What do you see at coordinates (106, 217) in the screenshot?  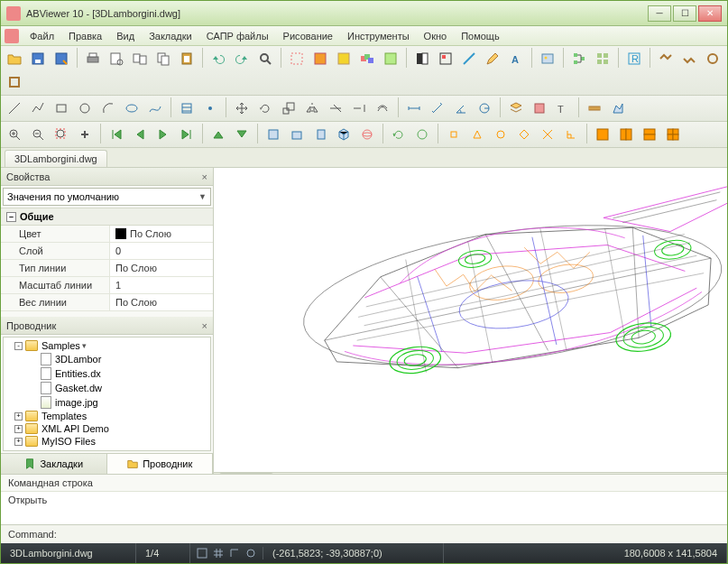 I see `prop-group-general: – Общие` at bounding box center [106, 217].